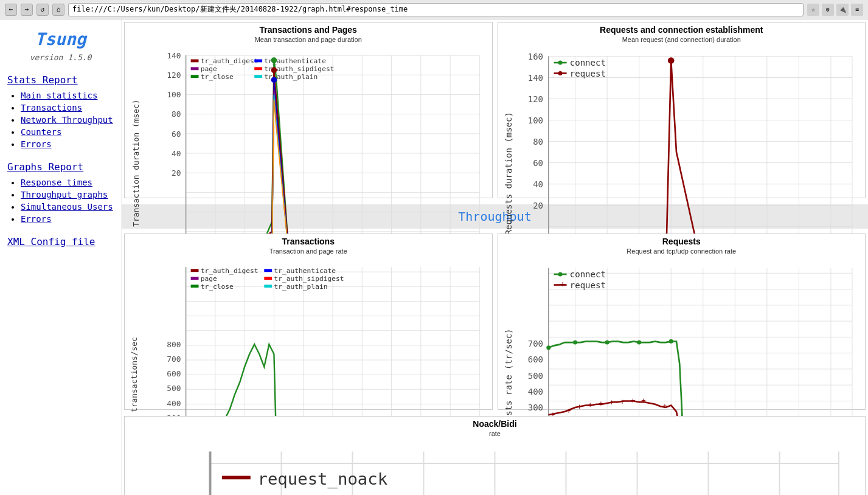 This screenshot has height=495, width=868. Describe the element at coordinates (682, 241) in the screenshot. I see `requests-rate-title: Requests` at that location.